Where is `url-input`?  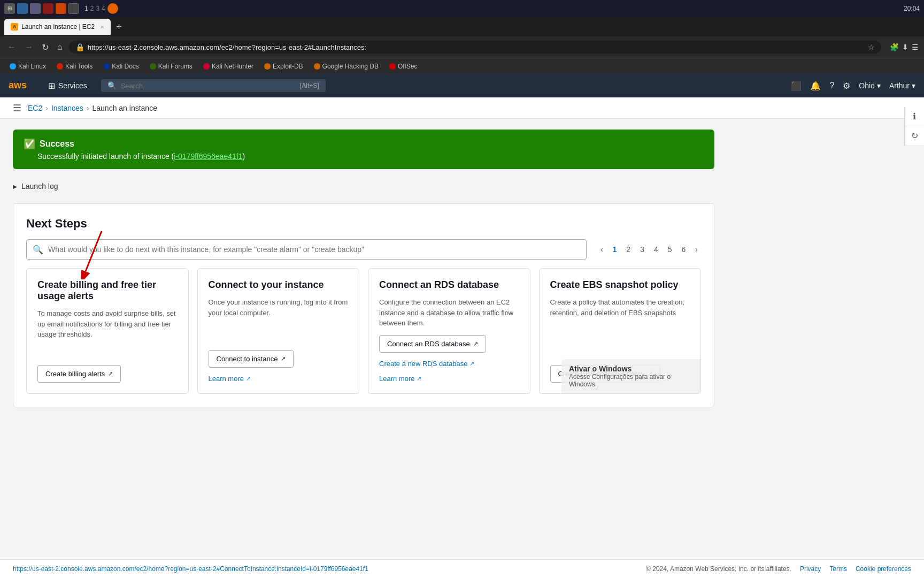
url-input is located at coordinates (476, 47).